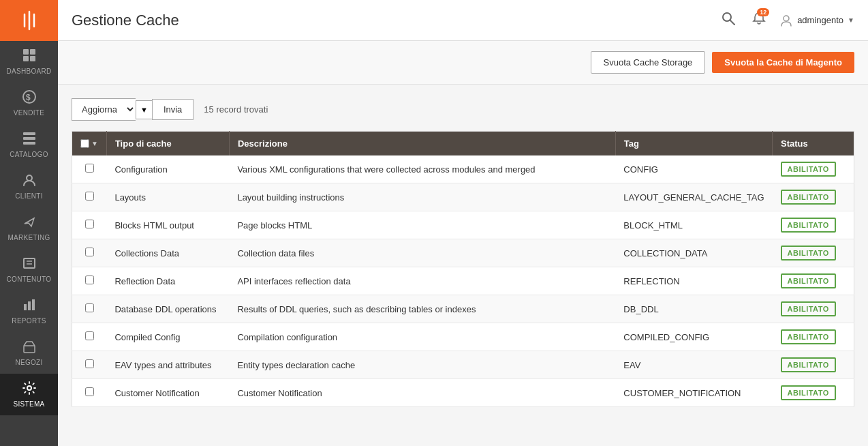 The width and height of the screenshot is (868, 446). What do you see at coordinates (422, 198) in the screenshot?
I see `row-descrizione: Layout building instructions` at bounding box center [422, 198].